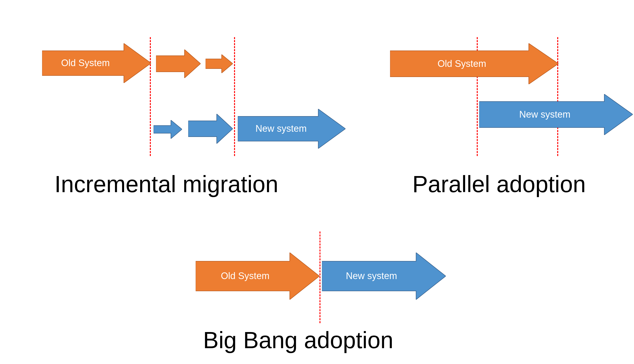 The image size is (634, 364). Describe the element at coordinates (499, 184) in the screenshot. I see `parallel-caption: Parallel adoption` at that location.